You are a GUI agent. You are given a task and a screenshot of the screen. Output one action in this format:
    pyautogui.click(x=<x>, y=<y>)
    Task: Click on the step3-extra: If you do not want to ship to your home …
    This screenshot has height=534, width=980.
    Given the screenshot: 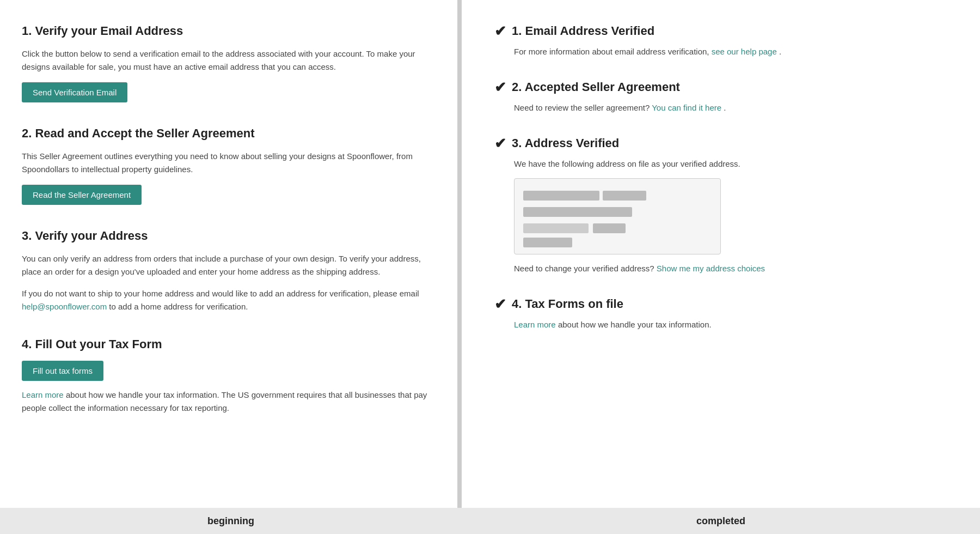 What is the action you would take?
    pyautogui.click(x=226, y=300)
    